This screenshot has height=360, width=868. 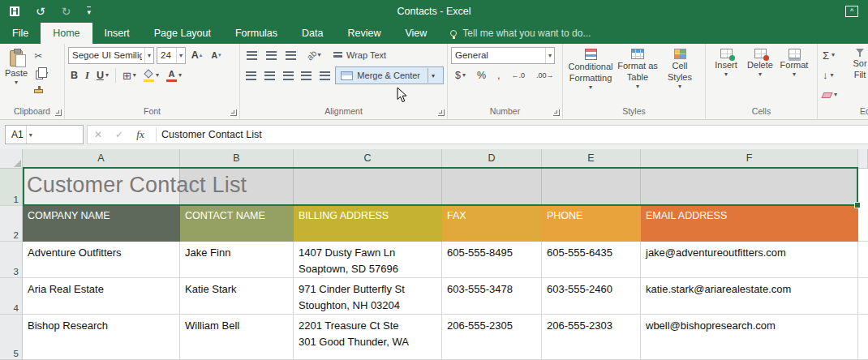 I want to click on orientation-button: ab▾, so click(x=314, y=55).